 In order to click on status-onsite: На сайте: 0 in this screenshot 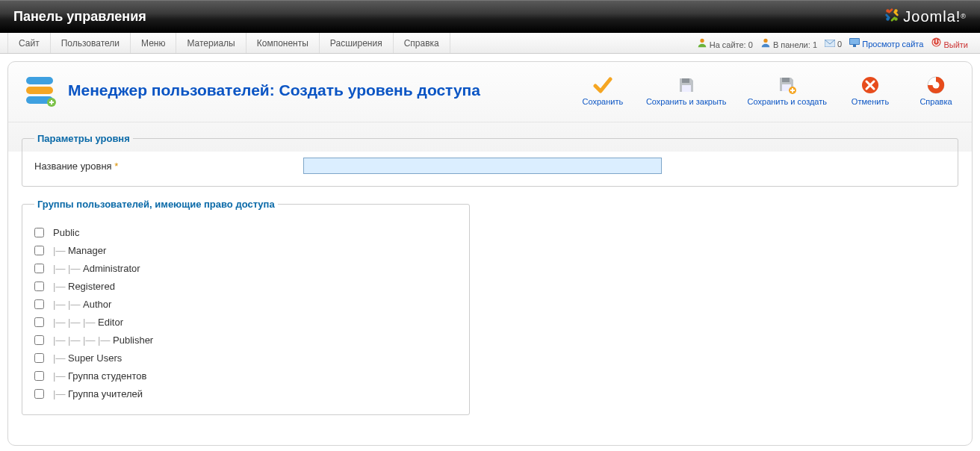, I will do `click(725, 43)`.